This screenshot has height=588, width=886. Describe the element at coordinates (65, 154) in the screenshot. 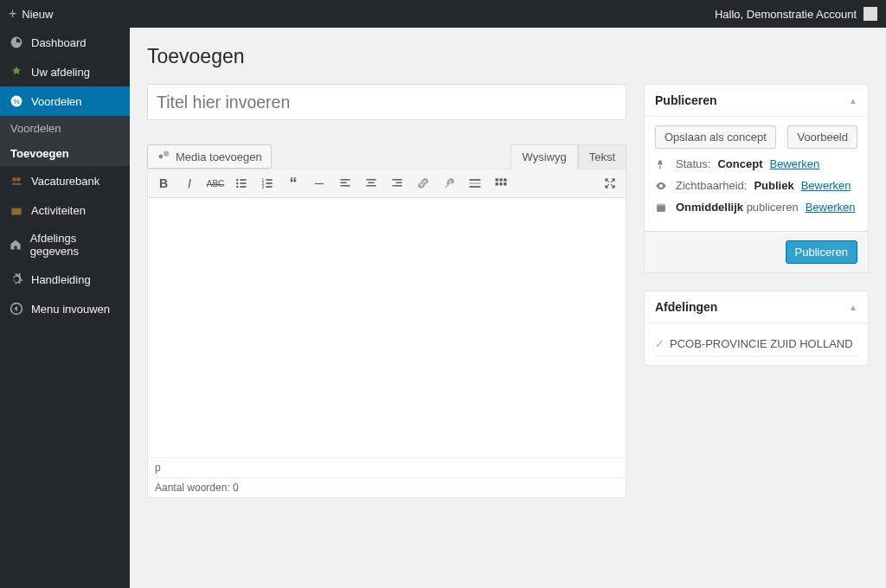

I see `submenu-item-toevoegen: Toevoegen` at that location.